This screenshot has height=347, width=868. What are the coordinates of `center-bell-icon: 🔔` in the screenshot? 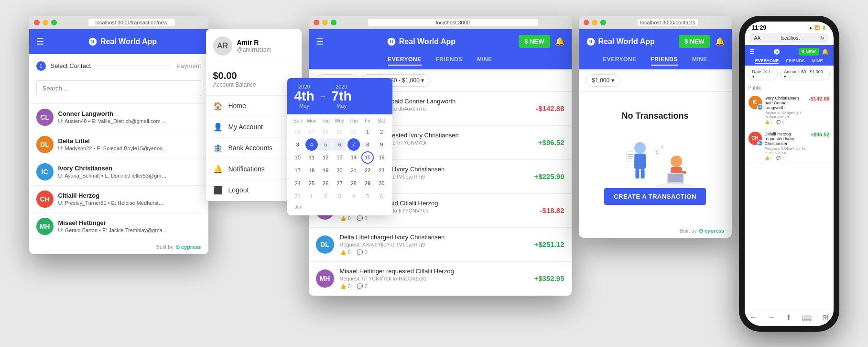 It's located at (560, 41).